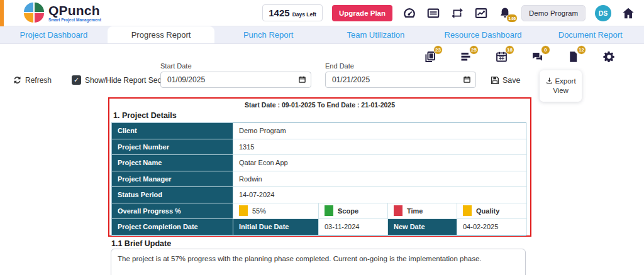 The image size is (644, 275). Describe the element at coordinates (504, 13) in the screenshot. I see `notifications-bell-icon: 146` at that location.